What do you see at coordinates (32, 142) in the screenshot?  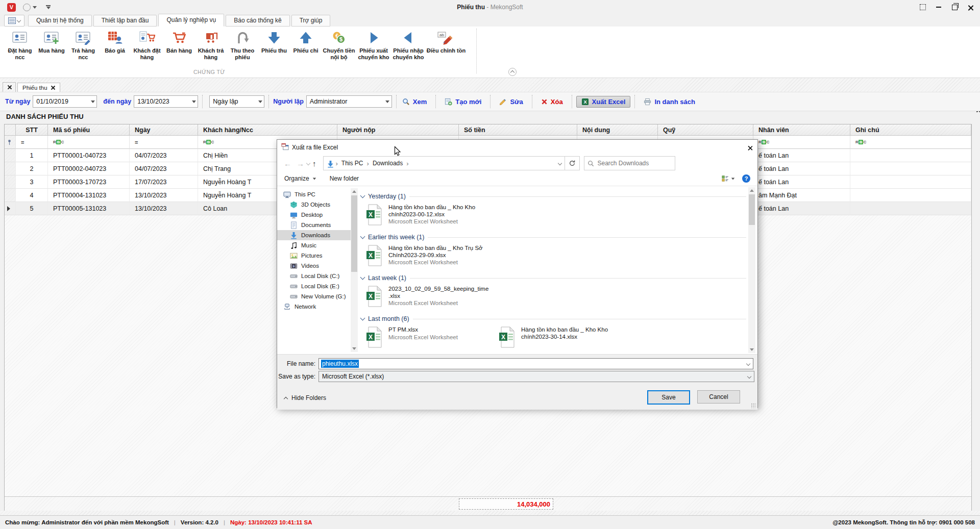 I see `filter-cell-stt: =` at bounding box center [32, 142].